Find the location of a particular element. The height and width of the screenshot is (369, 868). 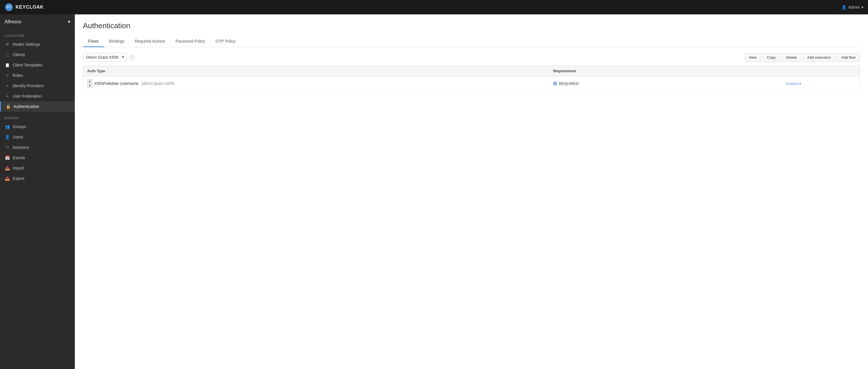

sidebar-item-authentication: 🔒 Authentication is located at coordinates (37, 106).